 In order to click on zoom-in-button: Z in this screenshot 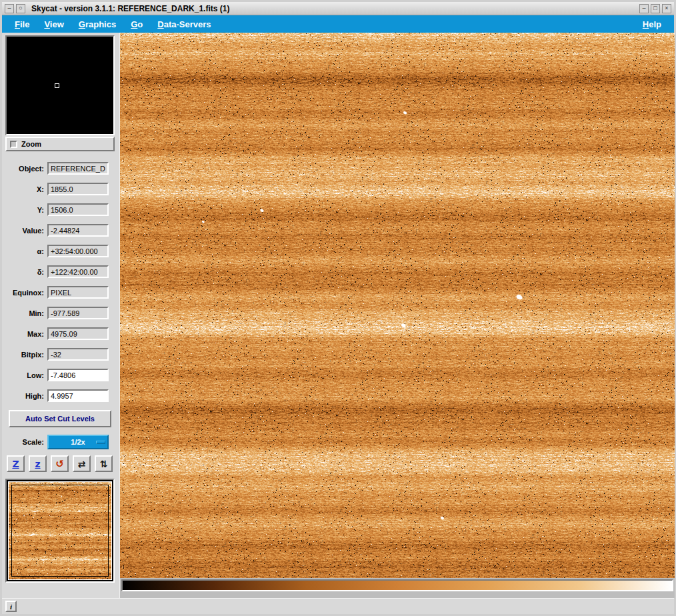, I will do `click(16, 464)`.